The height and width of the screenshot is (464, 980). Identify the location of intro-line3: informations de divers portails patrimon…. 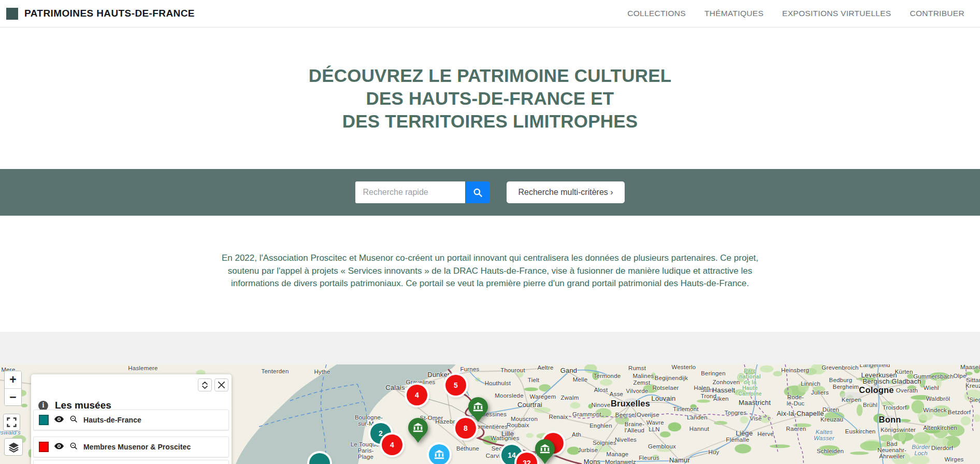
(490, 284).